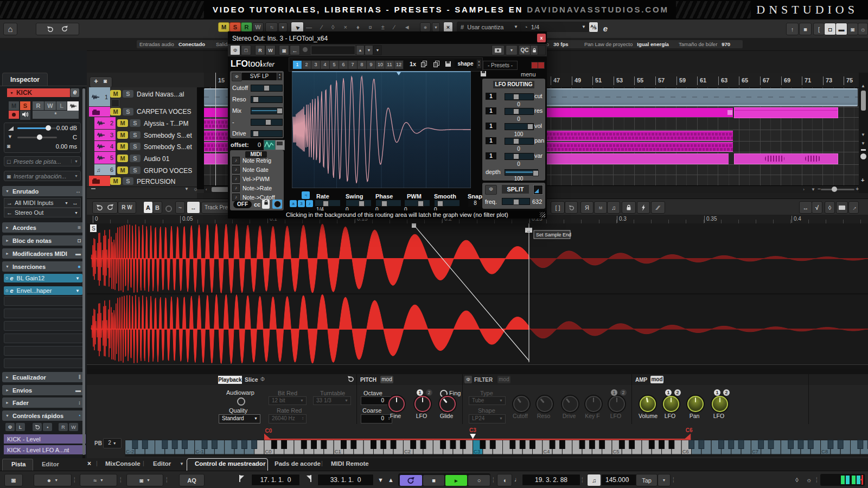 The width and height of the screenshot is (868, 488). I want to click on svg-text: C-1, so click(200, 451).